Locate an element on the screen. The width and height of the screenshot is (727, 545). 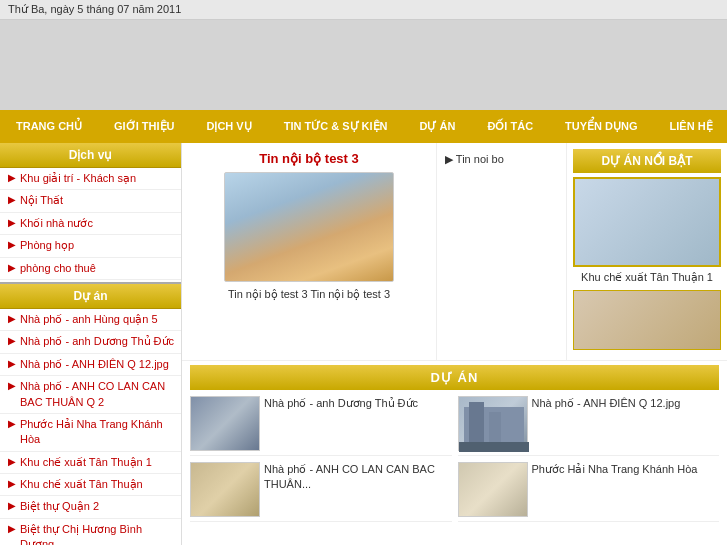
sidebar-du-an-0: ▶ Nhà phố - anh Hùng quận 5 is located at coordinates (90, 320).